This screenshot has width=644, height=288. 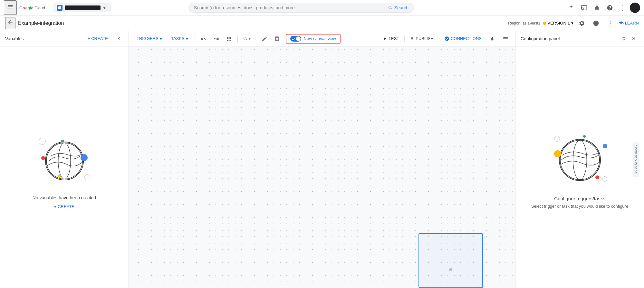 What do you see at coordinates (584, 136) in the screenshot?
I see `config-green-dot` at bounding box center [584, 136].